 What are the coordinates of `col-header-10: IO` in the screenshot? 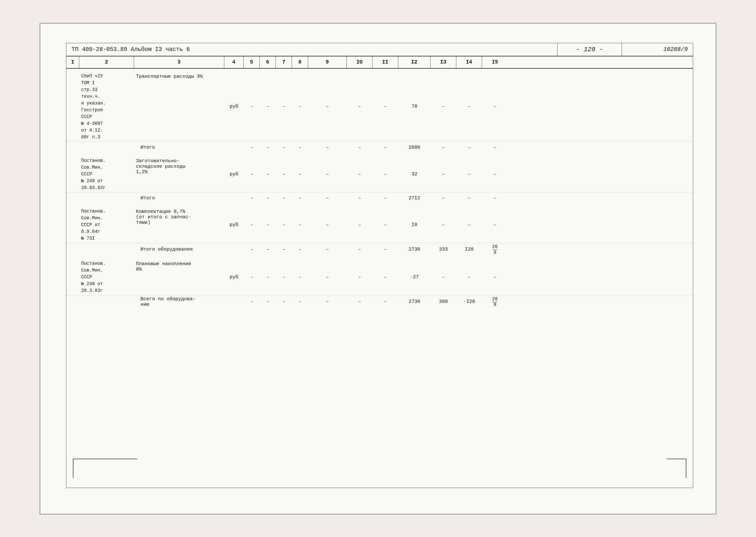 It's located at (359, 62).